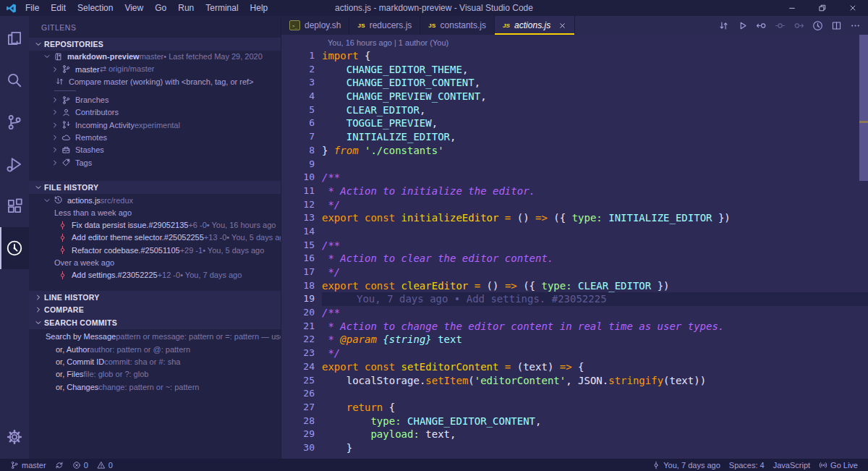  What do you see at coordinates (574, 97) in the screenshot?
I see `code-line-4: 4 CHANGE_PREVIEW_CONTENT,` at bounding box center [574, 97].